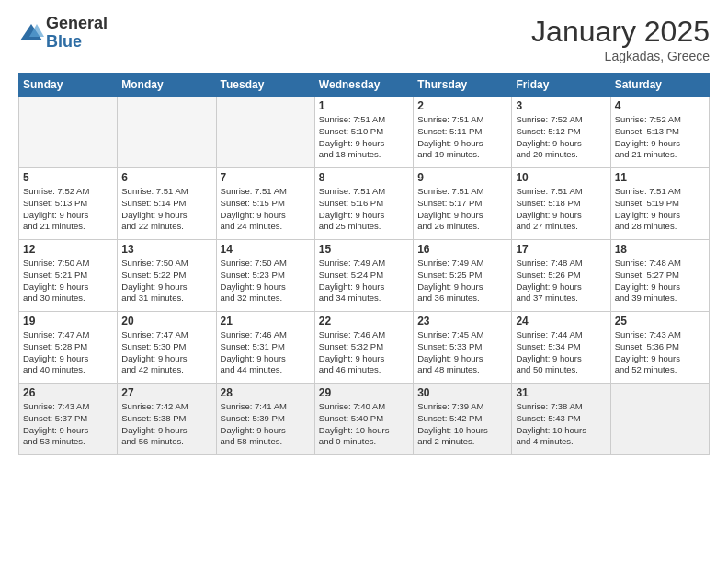  Describe the element at coordinates (68, 178) in the screenshot. I see `day-number: 5` at that location.